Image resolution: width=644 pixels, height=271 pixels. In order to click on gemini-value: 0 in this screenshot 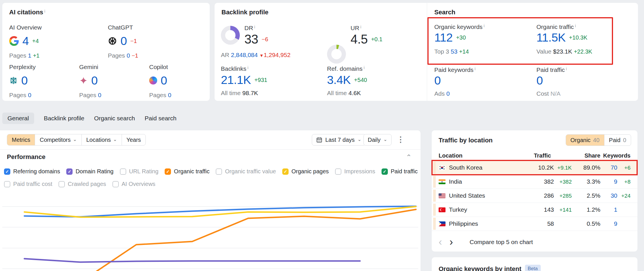, I will do `click(94, 81)`.